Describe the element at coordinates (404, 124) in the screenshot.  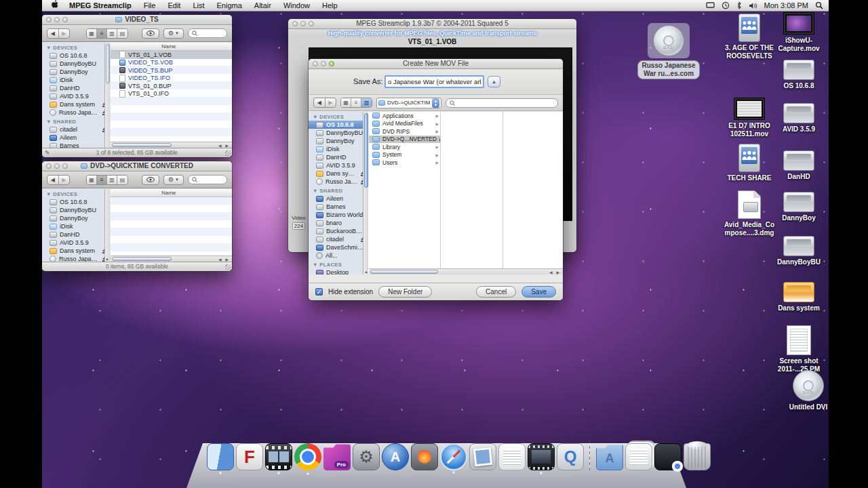
I see `column-item-avid-mediafiles: Avid MediaFiles▶` at that location.